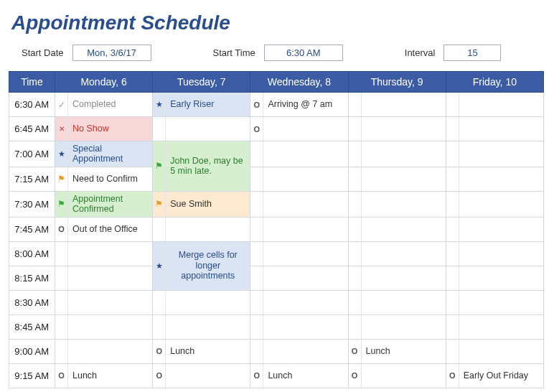  What do you see at coordinates (202, 266) in the screenshot?
I see `cell-tue-800: Merge cells for longer appointments` at bounding box center [202, 266].